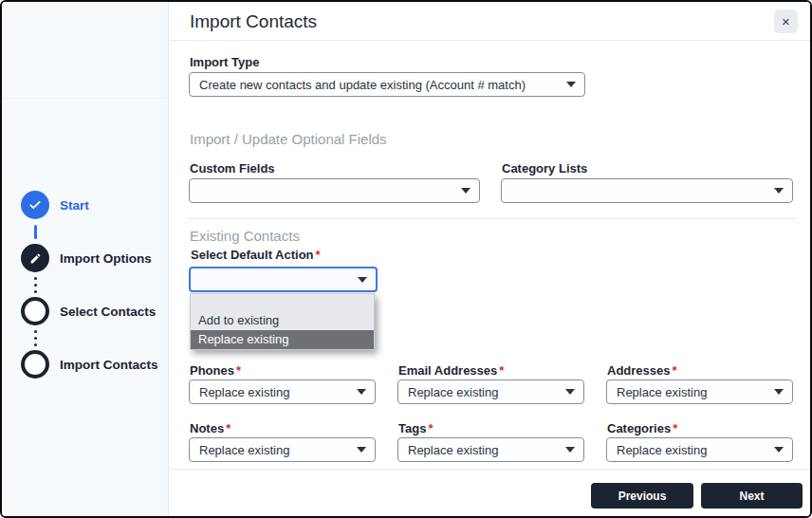 This screenshot has width=812, height=518. What do you see at coordinates (334, 191) in the screenshot?
I see `custom-fields-select` at bounding box center [334, 191].